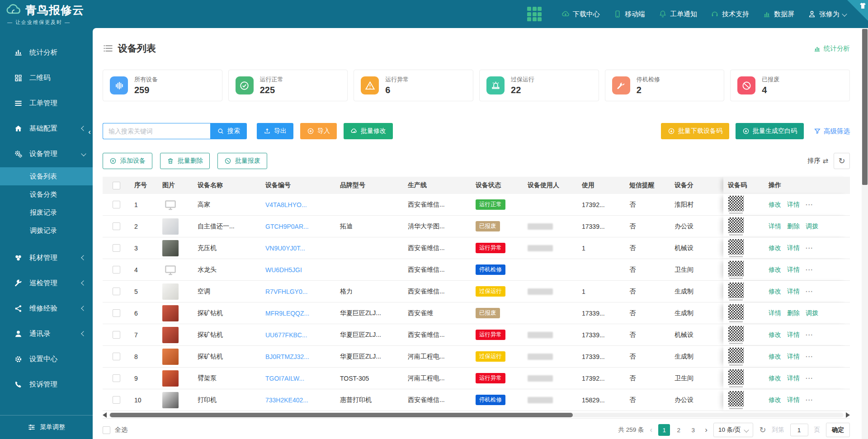 This screenshot has width=868, height=439. Describe the element at coordinates (107, 430) in the screenshot. I see `select-all-checkbox` at that location.